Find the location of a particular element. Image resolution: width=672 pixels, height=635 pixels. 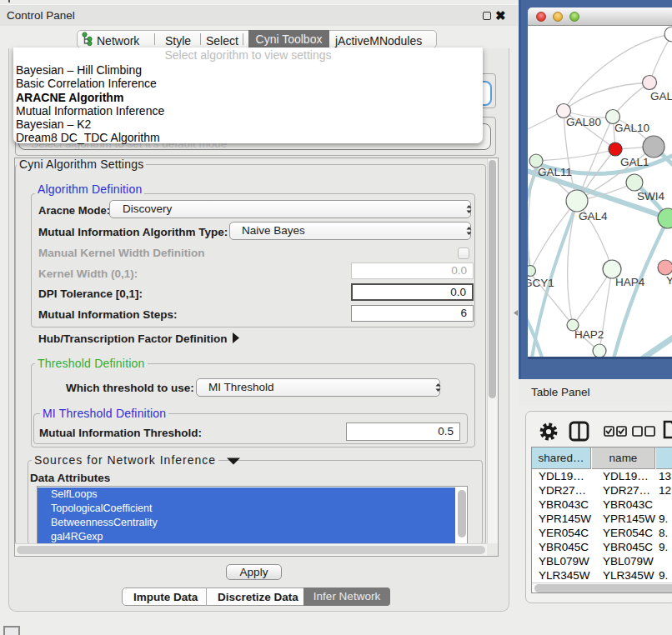

svg-text: SWI4 is located at coordinates (650, 197).